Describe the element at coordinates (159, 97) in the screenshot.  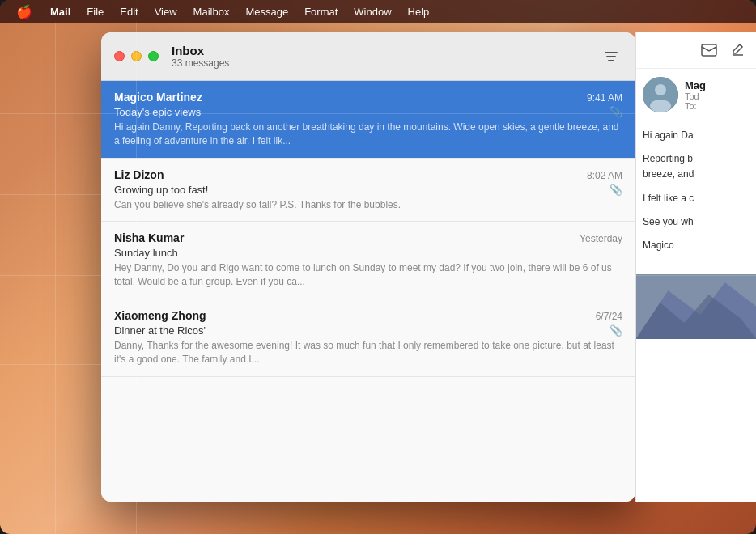
I see `sender-name: Magico Martinez` at that location.